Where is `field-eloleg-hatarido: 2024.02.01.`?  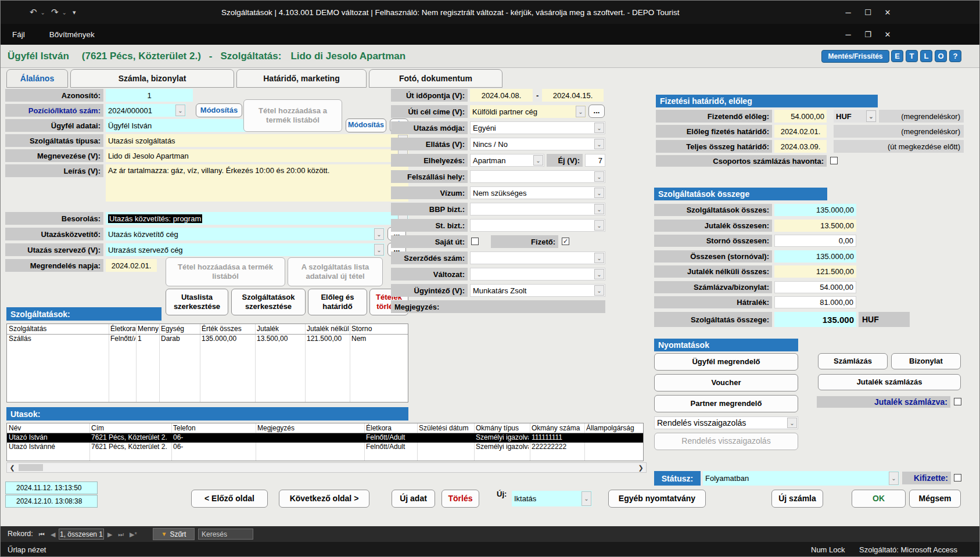 field-eloleg-hatarido: 2024.02.01. is located at coordinates (800, 131).